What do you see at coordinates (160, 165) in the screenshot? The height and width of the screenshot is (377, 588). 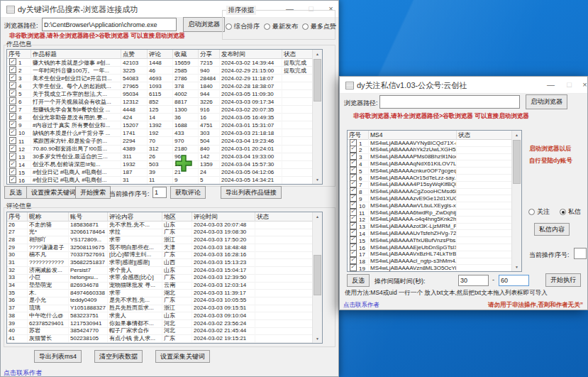 I see `table-row: 14创业不易,创前请深思!#知...193250316213592024-03-…` at bounding box center [160, 165].